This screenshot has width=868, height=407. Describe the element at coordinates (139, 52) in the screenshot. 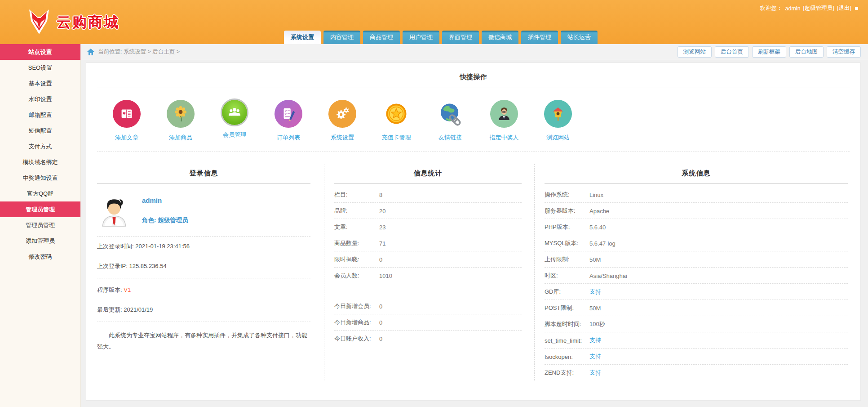

I see `breadcrumb: 当前位置: 系统设置 > 后台主页 >` at that location.